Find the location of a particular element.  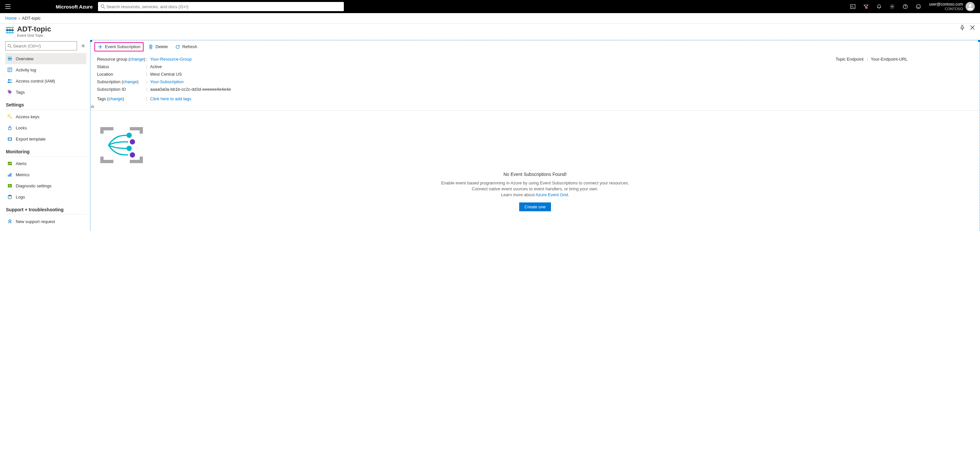

overview-icon is located at coordinates (10, 59).